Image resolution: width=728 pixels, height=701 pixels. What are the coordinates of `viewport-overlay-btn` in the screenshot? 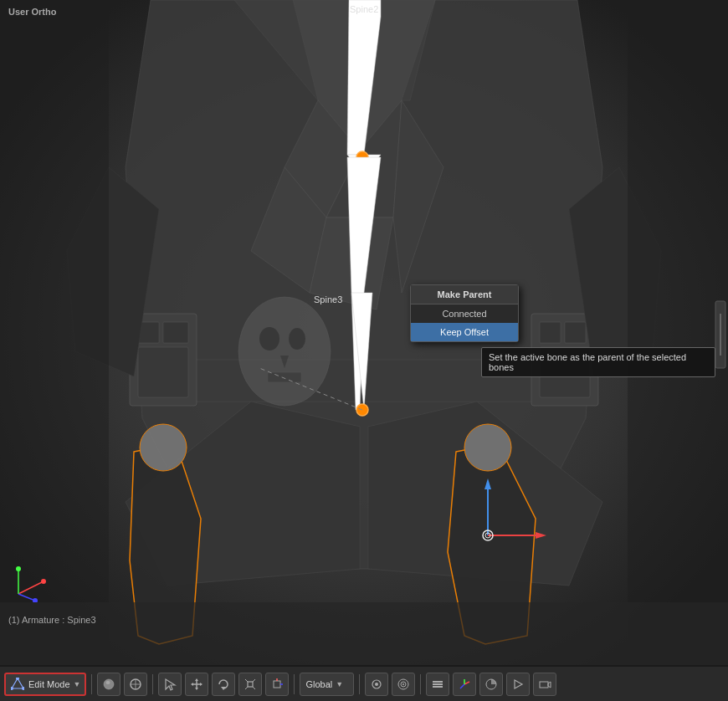 It's located at (491, 684).